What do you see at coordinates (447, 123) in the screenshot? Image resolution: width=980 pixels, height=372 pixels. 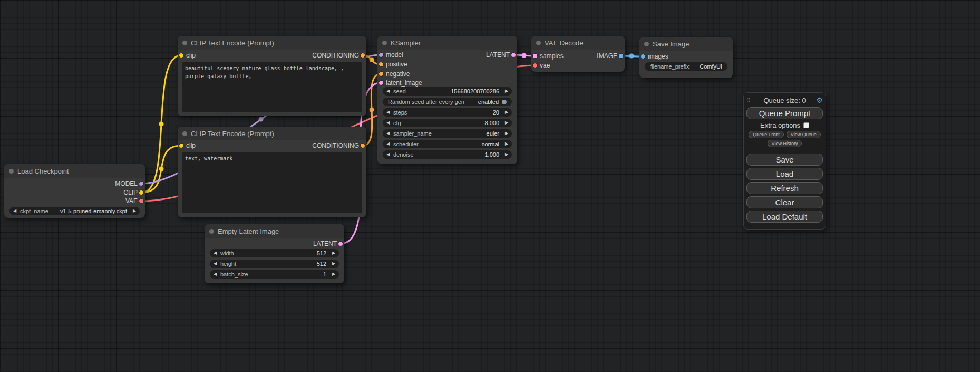 I see `widget-cfg: ◀ cfg 8.000 ▶` at bounding box center [447, 123].